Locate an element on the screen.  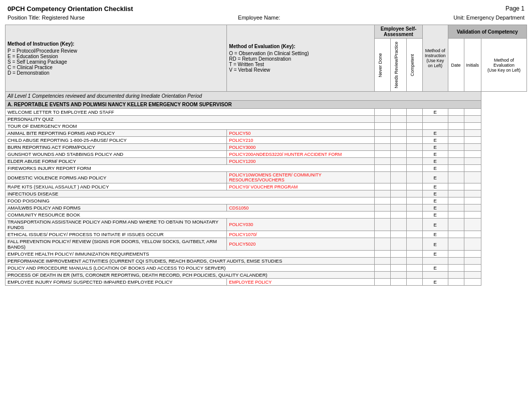
table-row: FIREWORKS INJURY REPORT FORM E is located at coordinates (267, 168).